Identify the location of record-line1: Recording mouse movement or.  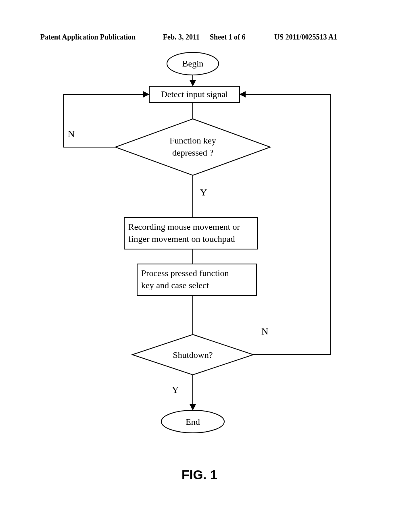
(184, 227).